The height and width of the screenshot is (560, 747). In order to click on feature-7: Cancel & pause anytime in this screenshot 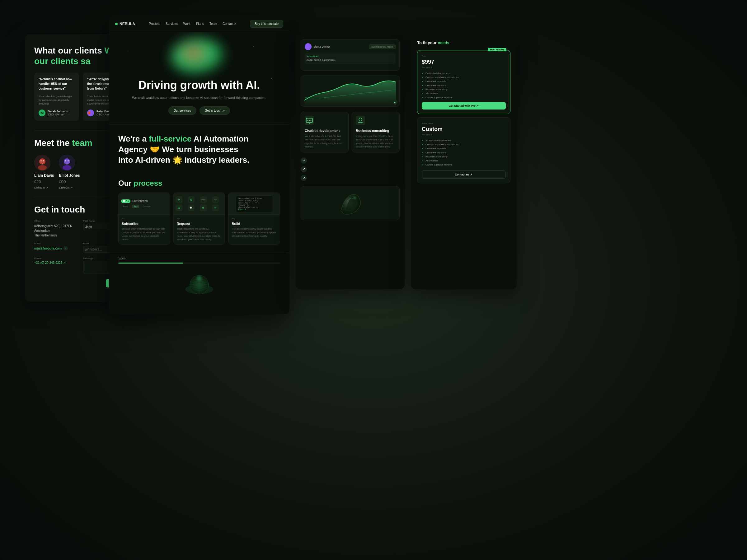, I will do `click(464, 98)`.